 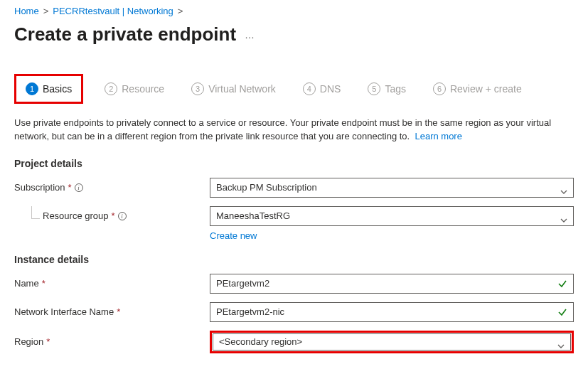 I want to click on breadcrumb-vault: PECRRtestvault | Networking, so click(x=113, y=11).